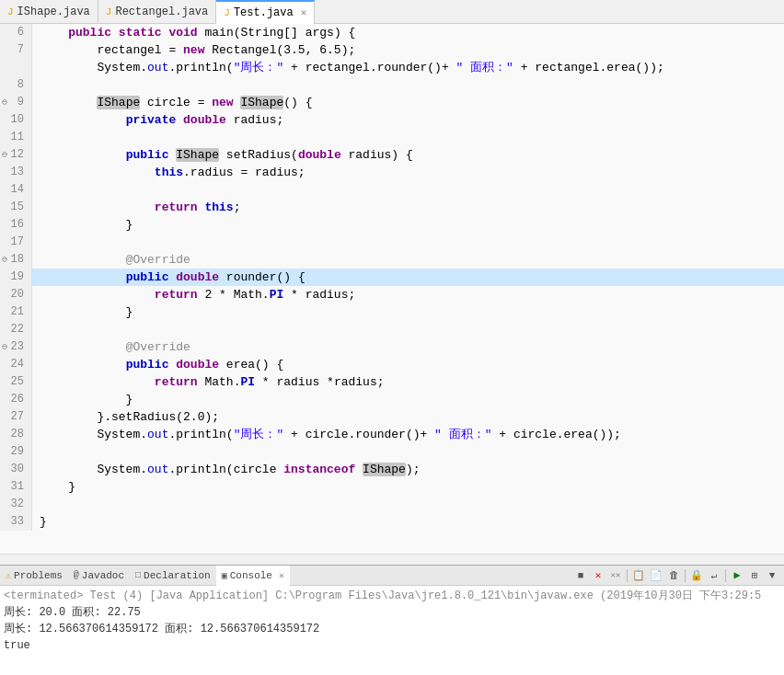 This screenshot has height=675, width=784. What do you see at coordinates (581, 576) in the screenshot?
I see `stop-btn: ■` at bounding box center [581, 576].